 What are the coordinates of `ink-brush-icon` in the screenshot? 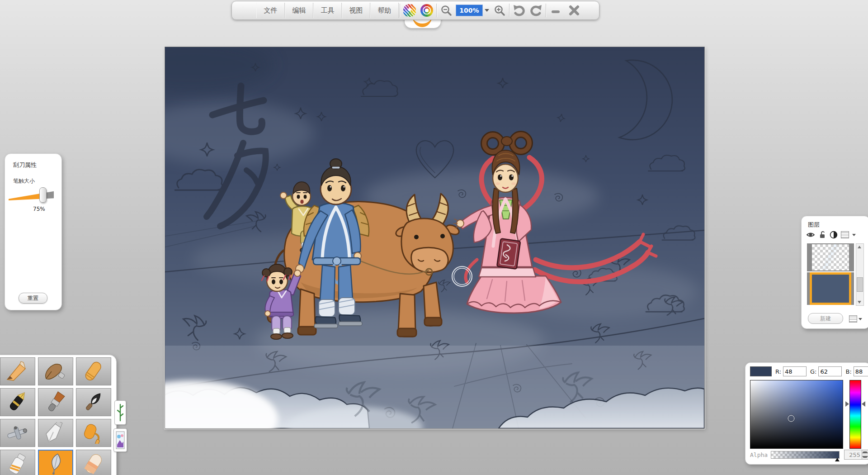 It's located at (94, 402).